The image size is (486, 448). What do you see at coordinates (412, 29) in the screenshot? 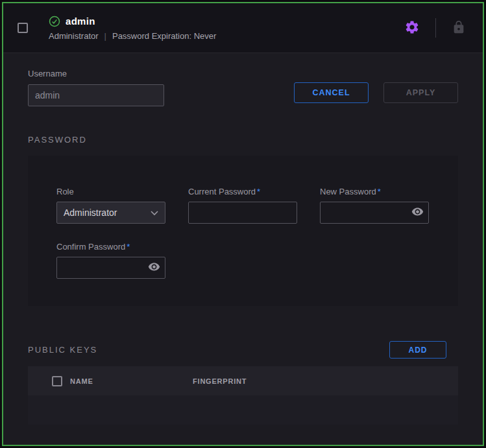
I see `settings-button` at bounding box center [412, 29].